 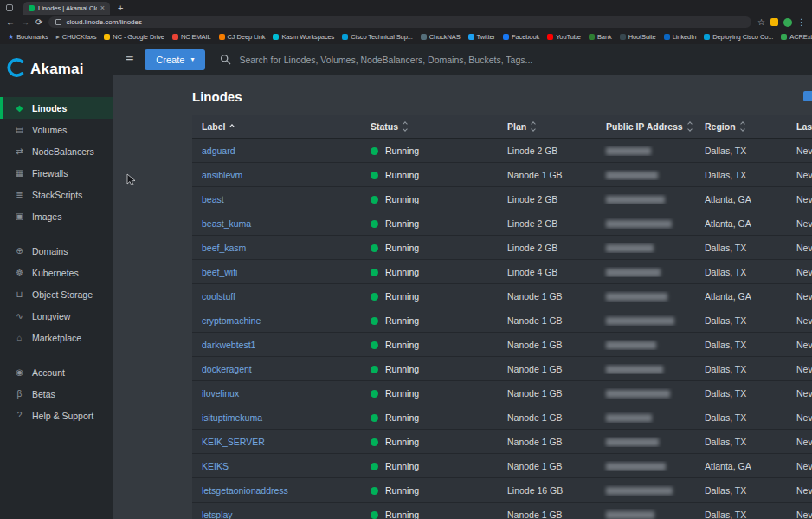 What do you see at coordinates (808, 96) in the screenshot?
I see `docs-link: Docs` at bounding box center [808, 96].